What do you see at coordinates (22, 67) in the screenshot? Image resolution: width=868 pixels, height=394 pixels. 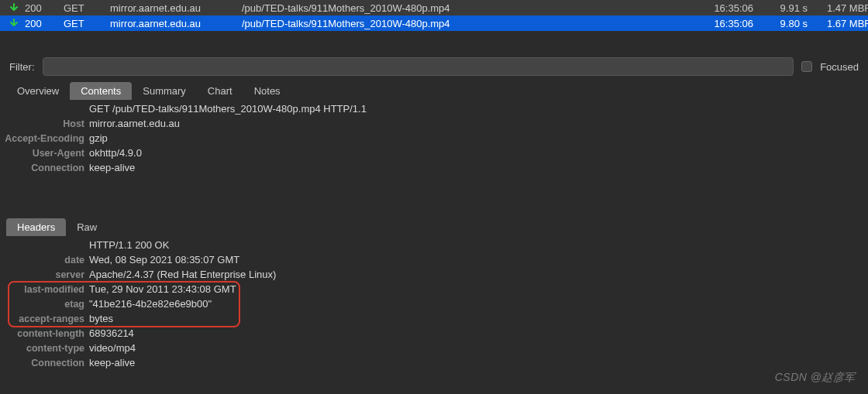 I see `filter-label: Filter:` at bounding box center [22, 67].